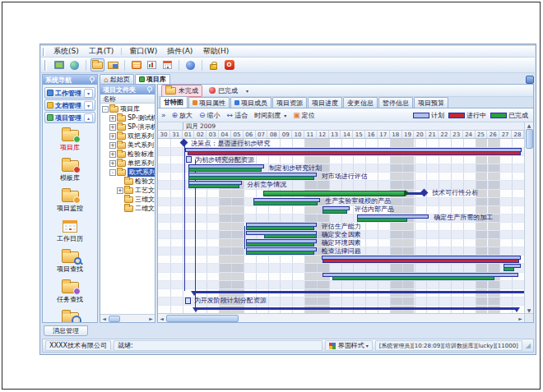 Image resolution: width=543 pixels, height=392 pixels. What do you see at coordinates (164, 115) in the screenshot?
I see `toolbar-overflow-chevron: »` at bounding box center [164, 115].